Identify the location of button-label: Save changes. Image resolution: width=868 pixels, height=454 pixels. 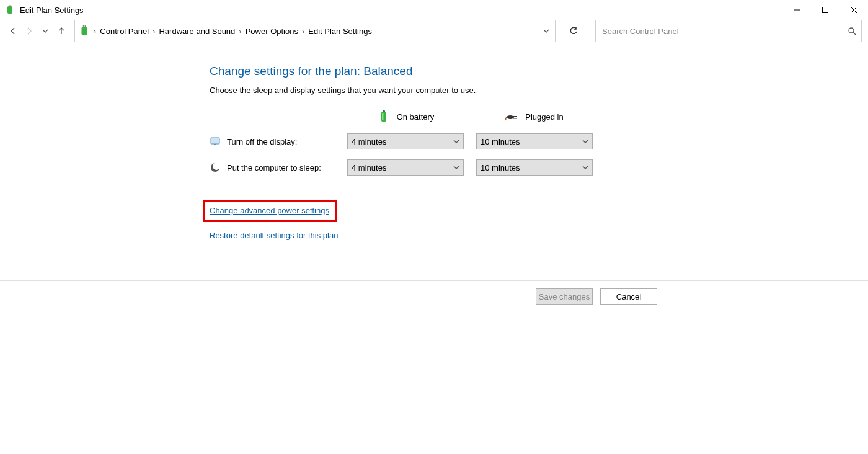
(564, 296).